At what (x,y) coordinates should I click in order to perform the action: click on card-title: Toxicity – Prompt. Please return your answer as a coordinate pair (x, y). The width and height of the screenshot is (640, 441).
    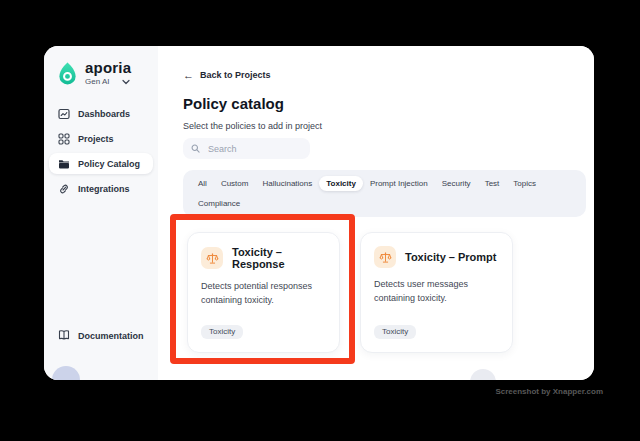
    Looking at the image, I should click on (450, 257).